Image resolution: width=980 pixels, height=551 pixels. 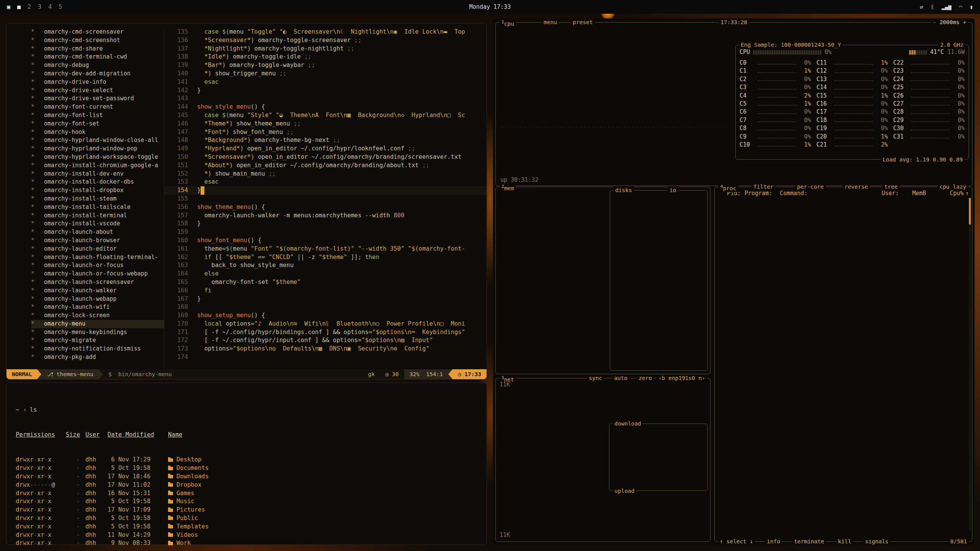 I want to click on process-table-header: Pid: Program: Command: User: MemB Cpu% ↑, so click(x=843, y=194).